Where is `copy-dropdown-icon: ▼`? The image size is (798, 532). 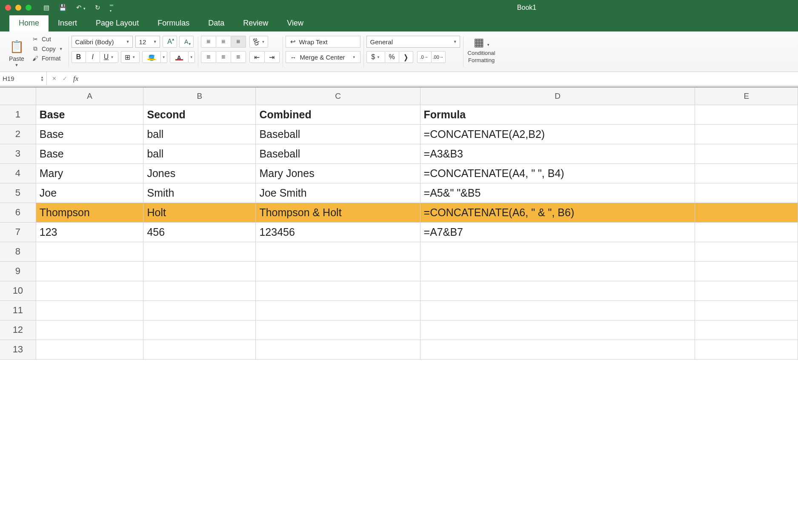
copy-dropdown-icon: ▼ is located at coordinates (61, 49).